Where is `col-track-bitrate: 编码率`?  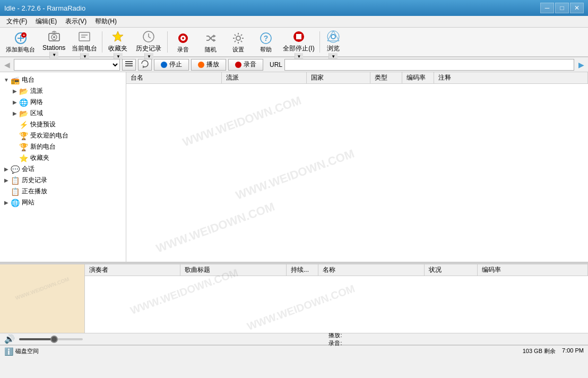
col-track-bitrate: 编码率 is located at coordinates (533, 270).